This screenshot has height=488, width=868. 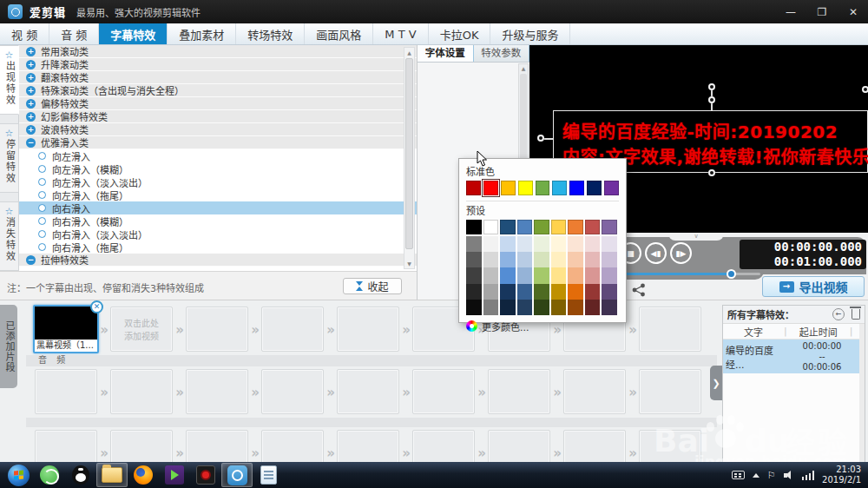 I want to click on effect-category-1: +常用滚动类, so click(x=218, y=52).